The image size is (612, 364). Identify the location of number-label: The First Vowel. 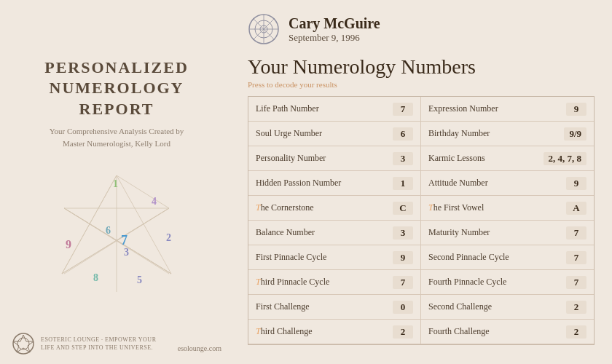
(456, 208).